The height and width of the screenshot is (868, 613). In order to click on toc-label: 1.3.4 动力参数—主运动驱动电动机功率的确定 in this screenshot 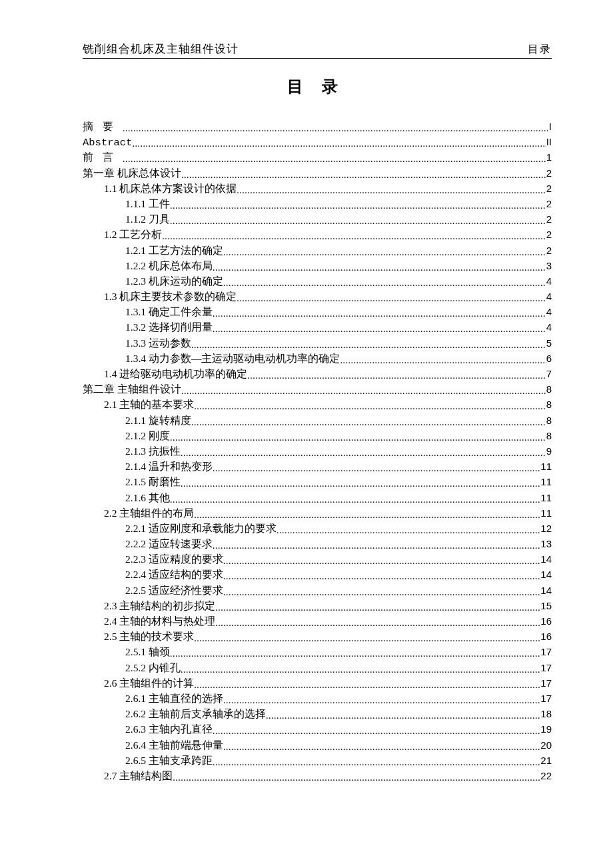, I will do `click(233, 359)`.